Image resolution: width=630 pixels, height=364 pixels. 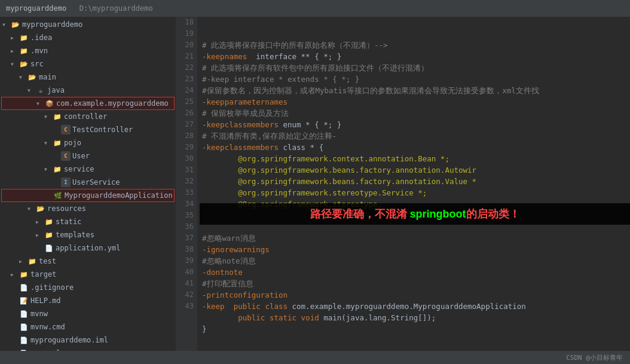 I want to click on line-number: 30, so click(x=185, y=159).